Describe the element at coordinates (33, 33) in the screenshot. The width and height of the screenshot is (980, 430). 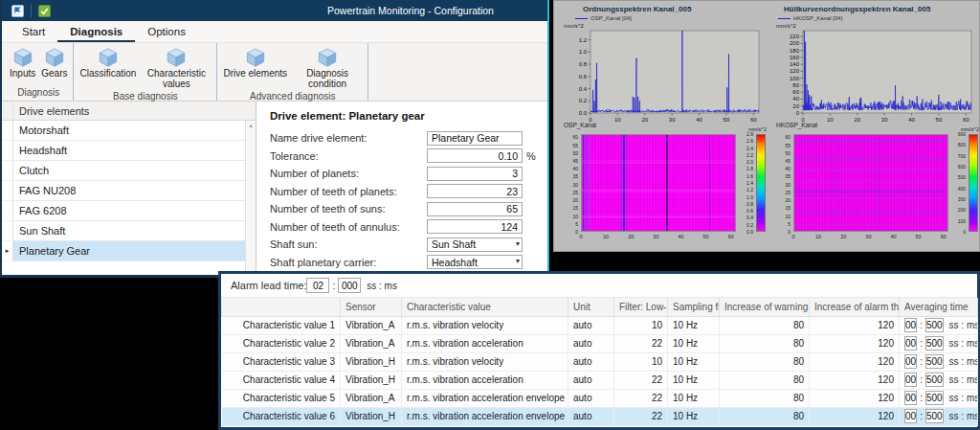
I see `tab-start: Start` at that location.